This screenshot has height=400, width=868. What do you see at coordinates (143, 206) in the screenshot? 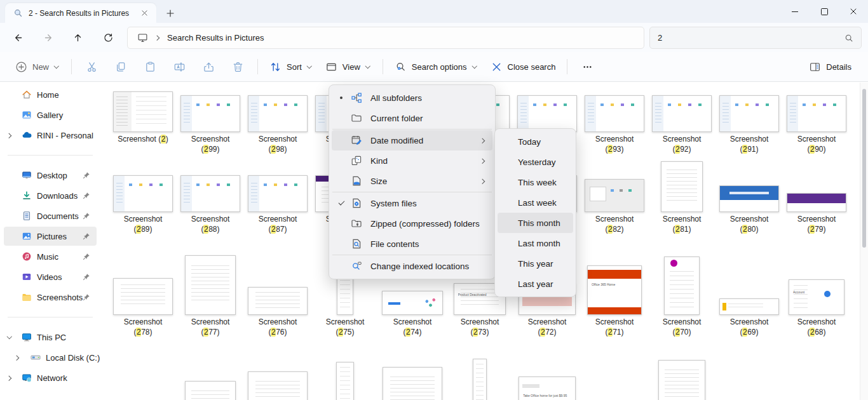
I see `file-item: Screenshot(289)` at bounding box center [143, 206].